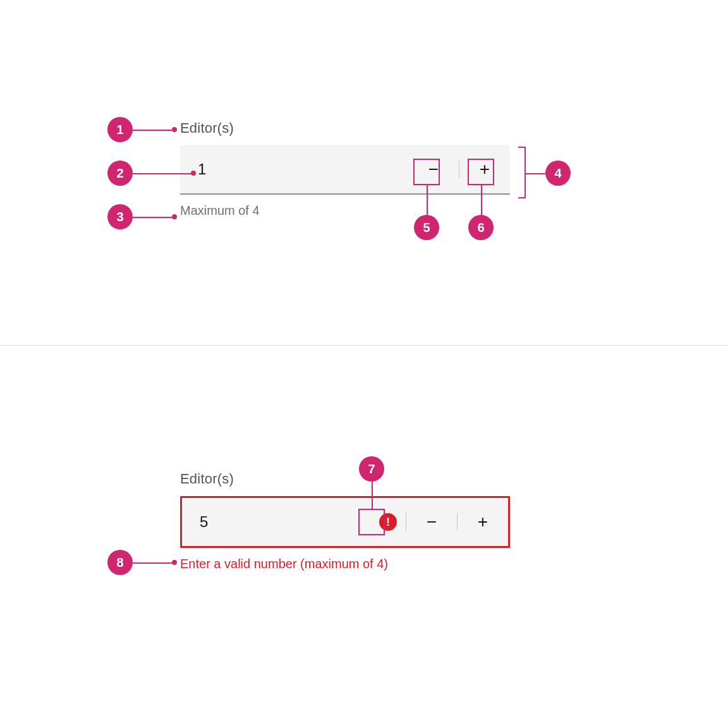  I want to click on number-input-value: 5, so click(276, 522).